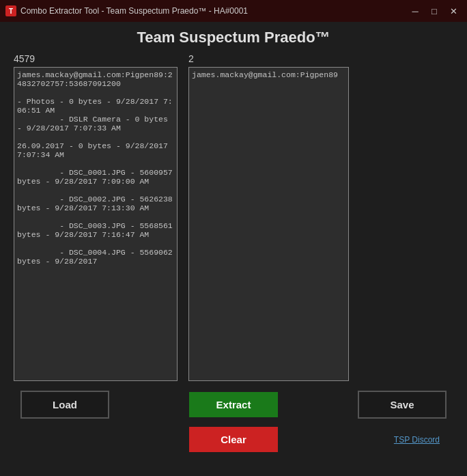 This screenshot has width=467, height=476. I want to click on extract-button: Extract, so click(234, 404).